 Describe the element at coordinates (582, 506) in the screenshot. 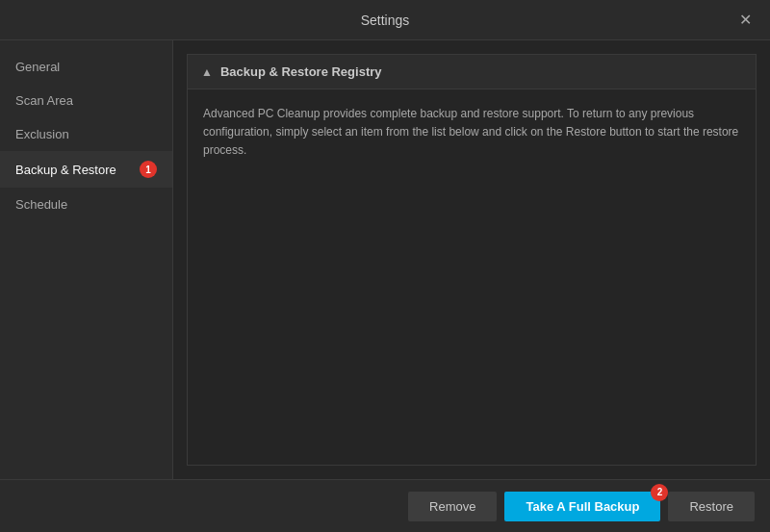

I see `take-full-backup-button: Take A Full Backup 2` at that location.